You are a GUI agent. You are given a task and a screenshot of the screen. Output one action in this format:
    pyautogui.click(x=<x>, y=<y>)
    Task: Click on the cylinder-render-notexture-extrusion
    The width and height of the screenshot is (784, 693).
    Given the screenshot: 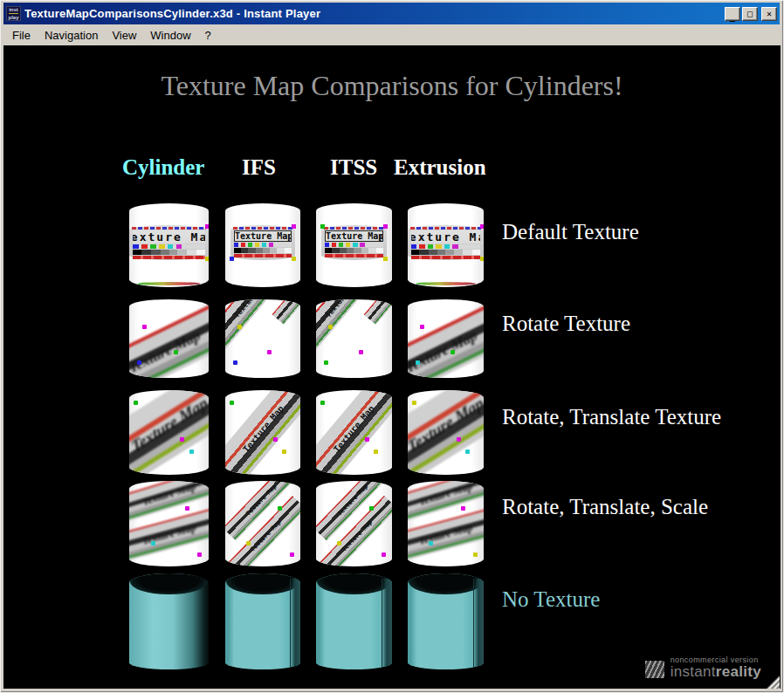 What is the action you would take?
    pyautogui.click(x=445, y=621)
    